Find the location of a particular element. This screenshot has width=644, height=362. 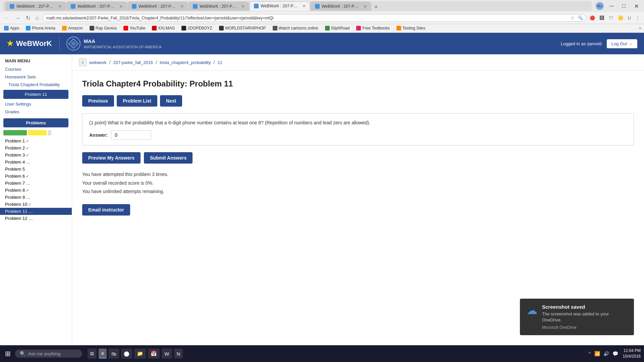

problem-list-item-9: Problem 9 … is located at coordinates (36, 197).